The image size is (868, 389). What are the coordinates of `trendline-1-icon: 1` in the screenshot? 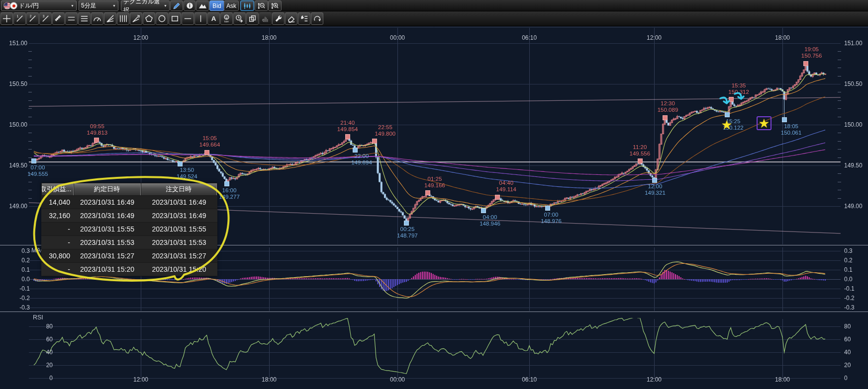 It's located at (20, 19).